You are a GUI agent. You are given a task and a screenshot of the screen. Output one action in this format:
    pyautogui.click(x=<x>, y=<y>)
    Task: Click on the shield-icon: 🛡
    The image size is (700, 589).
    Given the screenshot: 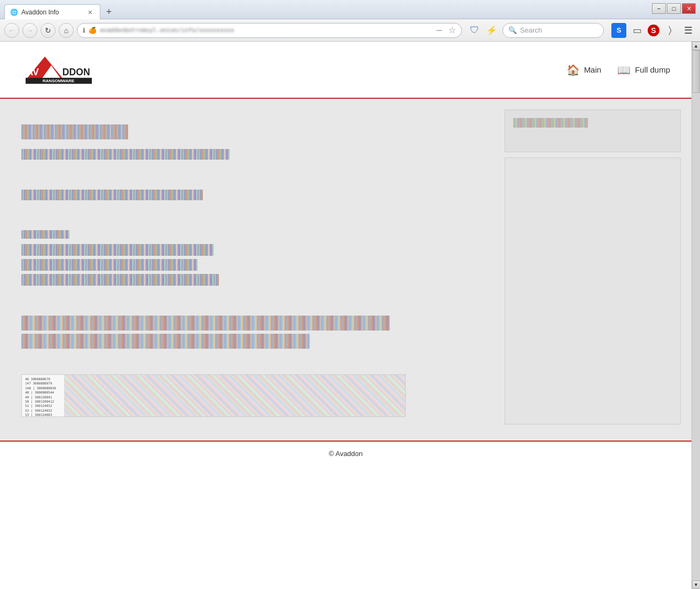 What is the action you would take?
    pyautogui.click(x=475, y=30)
    